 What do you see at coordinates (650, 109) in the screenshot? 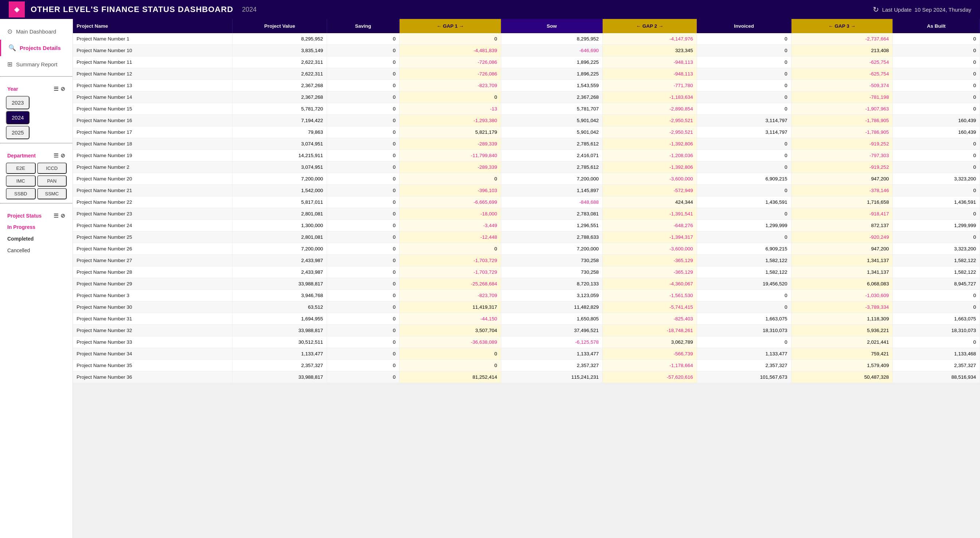
I see `cell-gap2: -2,890,854` at bounding box center [650, 109].